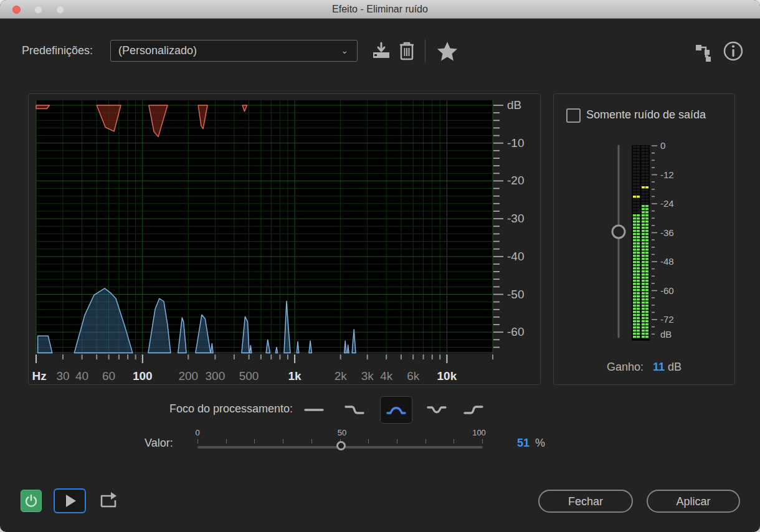 Image resolution: width=760 pixels, height=532 pixels. Describe the element at coordinates (57, 51) in the screenshot. I see `presets-label: Predefinições:` at that location.